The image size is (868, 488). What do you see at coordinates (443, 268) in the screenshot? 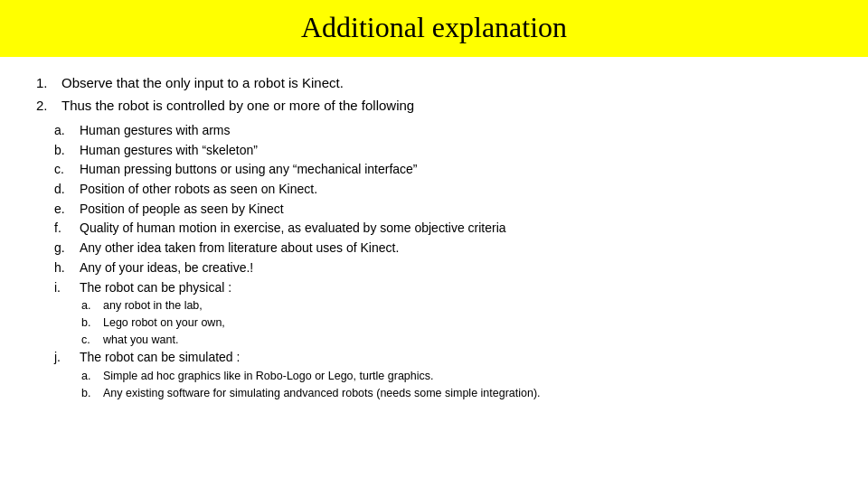
I see `sub-item-h: h. Any of your ideas, be creative.!` at bounding box center [443, 268].